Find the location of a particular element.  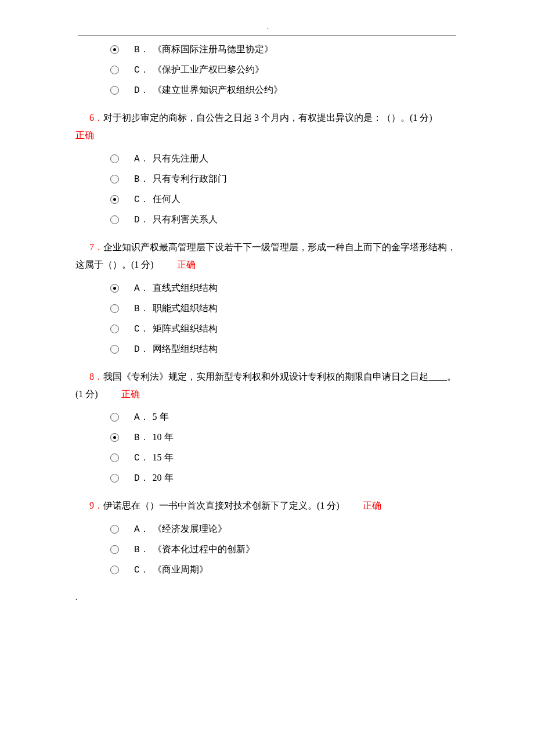

option-row: A． 只有先注册人 is located at coordinates (284, 159).